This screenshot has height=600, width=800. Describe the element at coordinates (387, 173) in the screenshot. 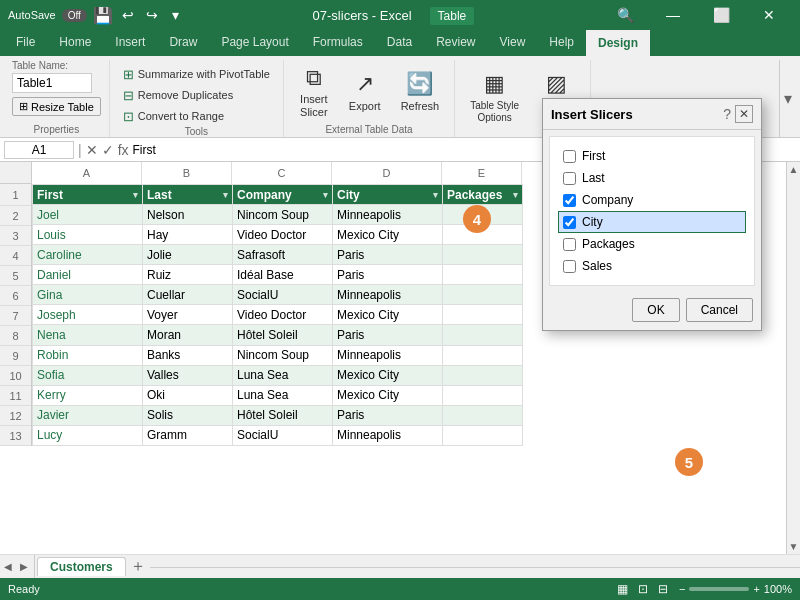

I see `col-header-d: D` at that location.